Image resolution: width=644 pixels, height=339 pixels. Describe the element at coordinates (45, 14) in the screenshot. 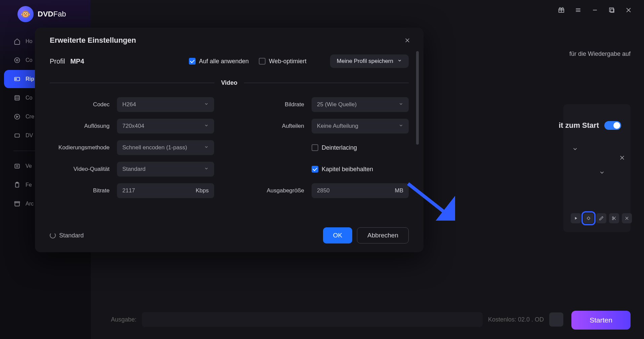

I see `brand-name-bold: DVD` at that location.